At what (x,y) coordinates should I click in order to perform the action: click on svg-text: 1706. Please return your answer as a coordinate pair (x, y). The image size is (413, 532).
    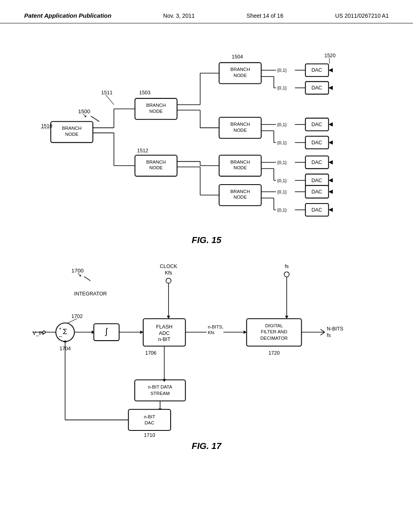
    Looking at the image, I should click on (151, 353).